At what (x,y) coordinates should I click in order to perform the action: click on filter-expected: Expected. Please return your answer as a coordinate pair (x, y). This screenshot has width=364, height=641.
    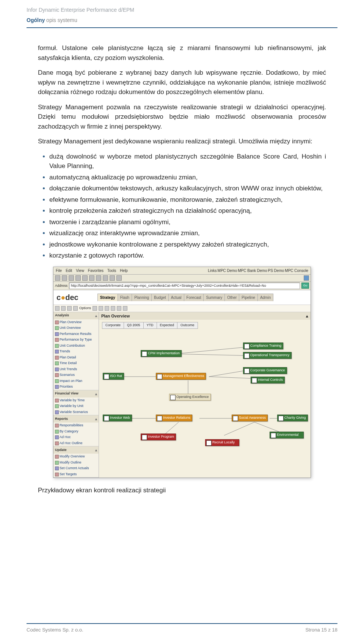
    Looking at the image, I should click on (167, 325).